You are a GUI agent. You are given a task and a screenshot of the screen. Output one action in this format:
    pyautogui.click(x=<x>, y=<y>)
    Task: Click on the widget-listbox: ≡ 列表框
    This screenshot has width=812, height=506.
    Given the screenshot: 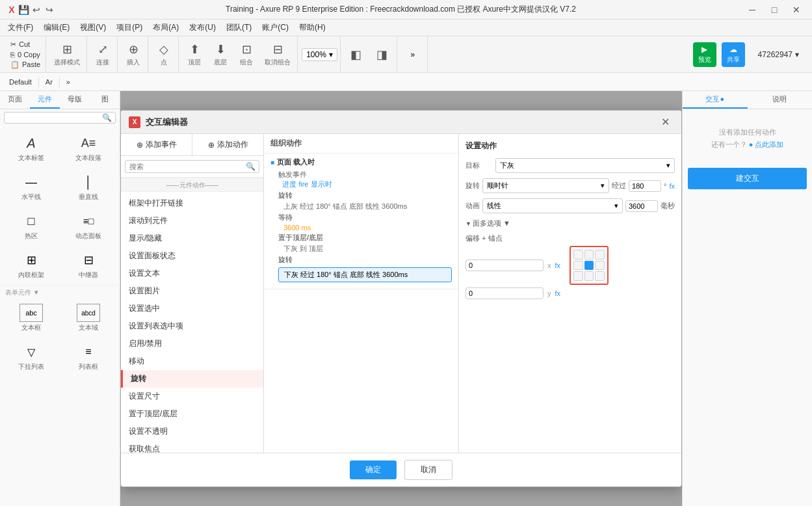 What is the action you would take?
    pyautogui.click(x=88, y=357)
    